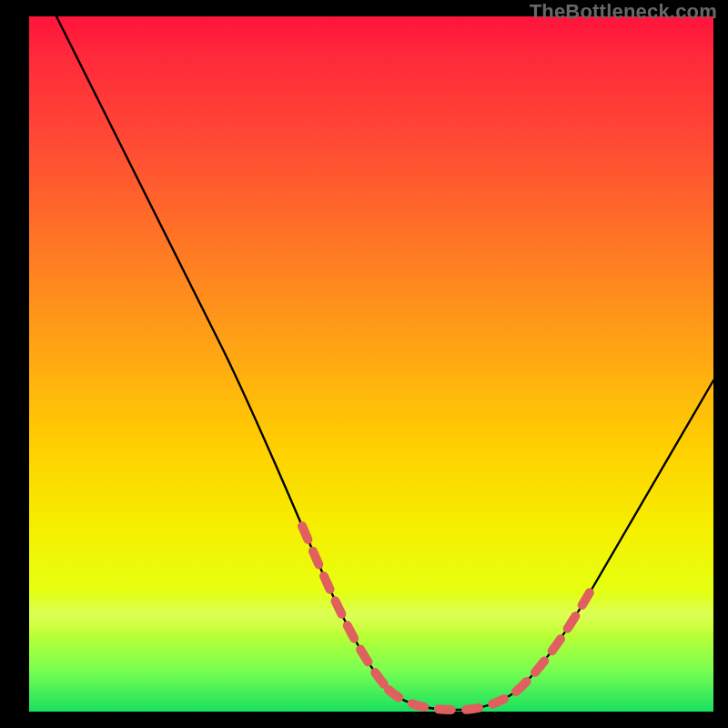  Describe the element at coordinates (452, 700) in the screenshot. I see `dash-valley-floor` at that location.